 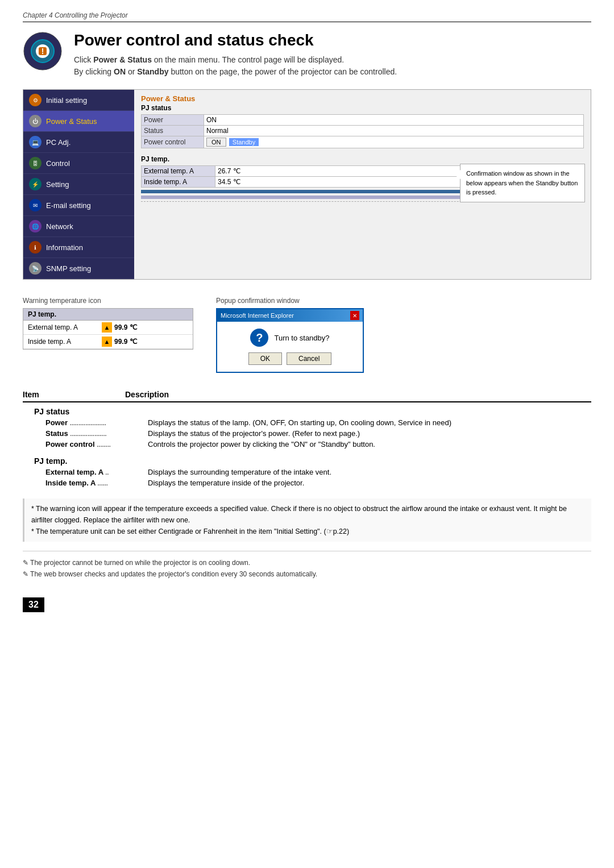 I want to click on table-header: Item Description, so click(x=307, y=396).